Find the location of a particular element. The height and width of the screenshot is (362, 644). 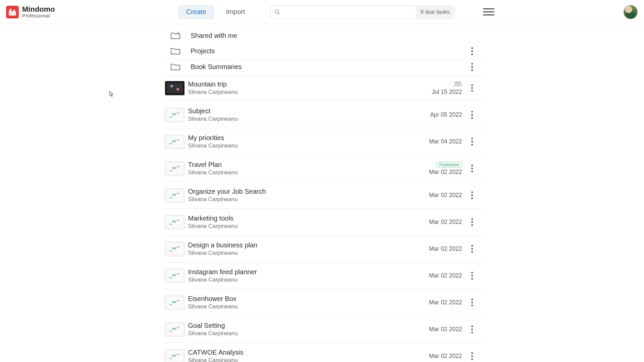

map-row: Design a business plan Silvana Carpinean… is located at coordinates (322, 249).